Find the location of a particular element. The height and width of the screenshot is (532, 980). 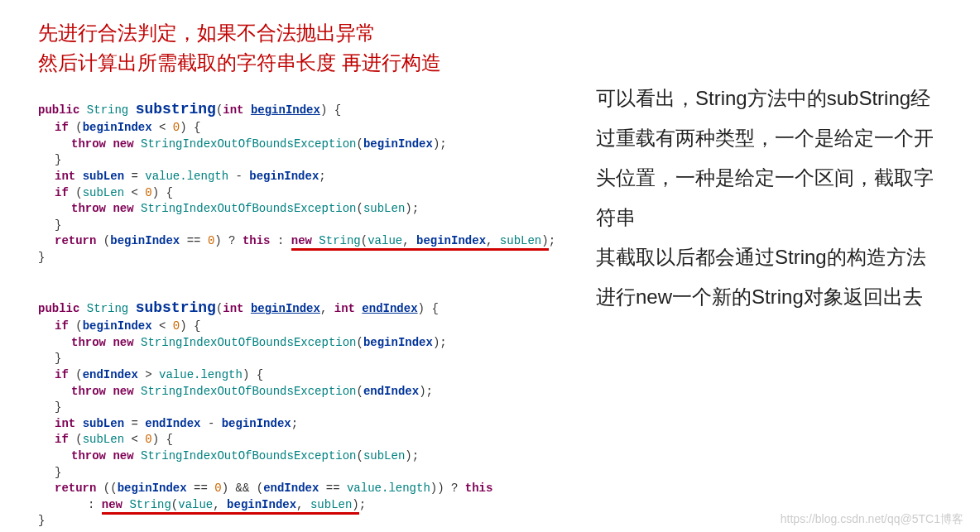

code-line: return (beginIndex == 0) ? this : new St… is located at coordinates (296, 242).